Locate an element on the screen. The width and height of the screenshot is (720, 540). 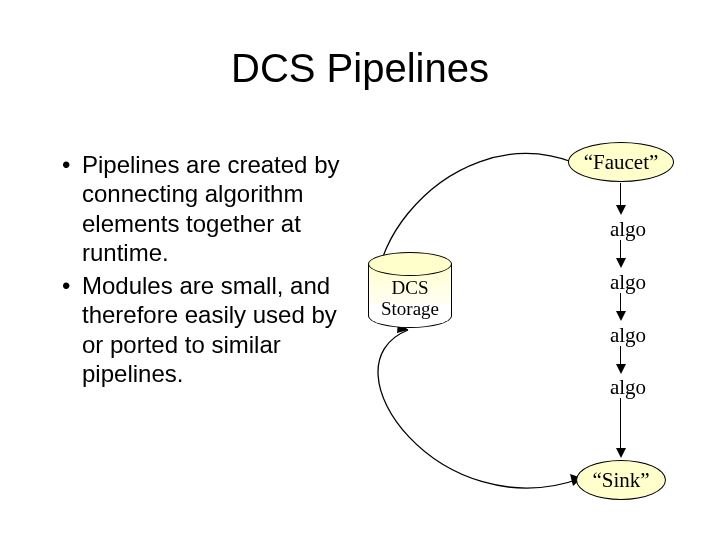
sink-label: “Sink” is located at coordinates (620, 480).